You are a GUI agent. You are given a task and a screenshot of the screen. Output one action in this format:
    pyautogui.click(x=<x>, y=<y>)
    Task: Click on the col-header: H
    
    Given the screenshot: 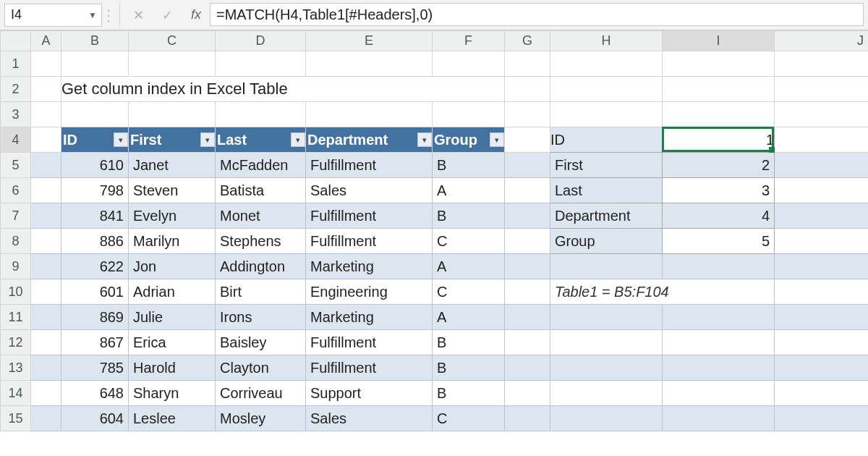 What is the action you would take?
    pyautogui.click(x=606, y=41)
    